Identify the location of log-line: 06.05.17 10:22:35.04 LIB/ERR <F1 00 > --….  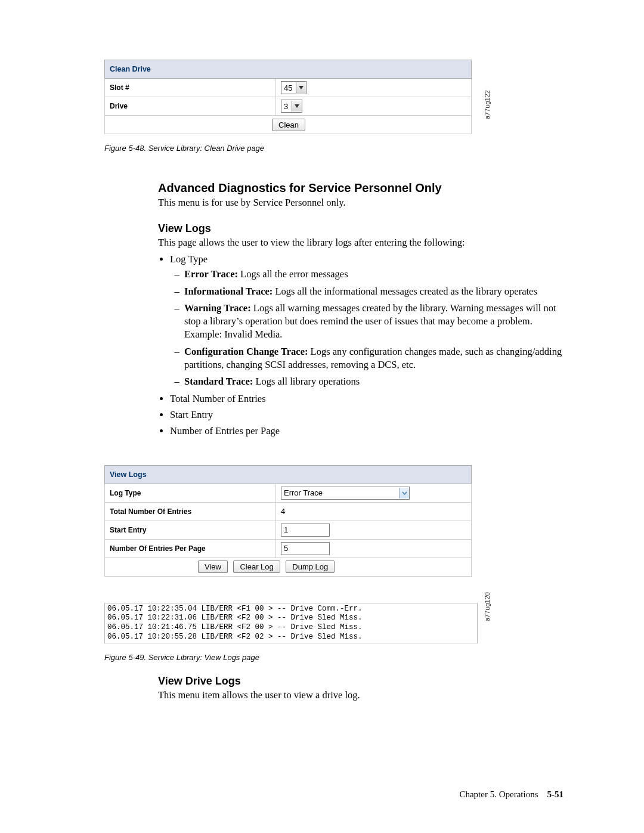
(235, 609).